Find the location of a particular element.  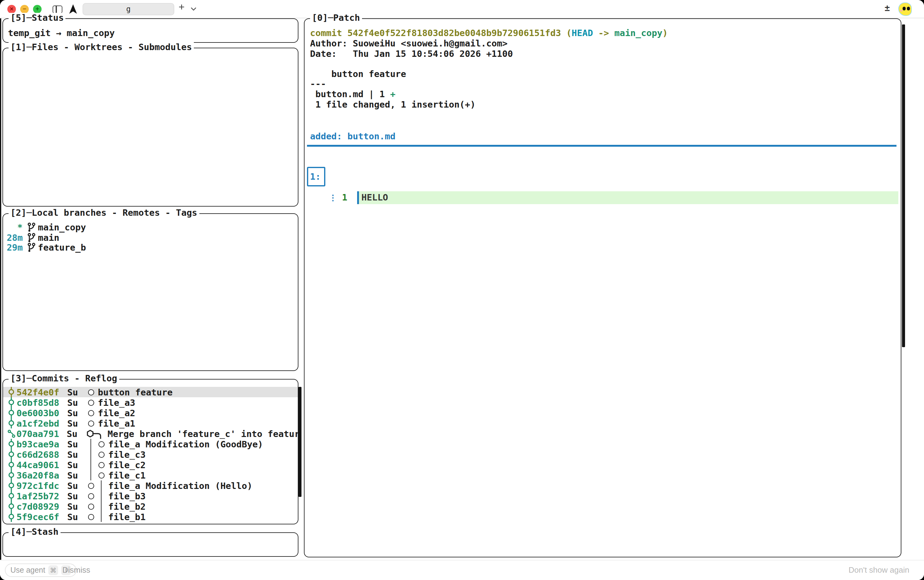

patch-panel-title: [0]─Patch is located at coordinates (336, 18).